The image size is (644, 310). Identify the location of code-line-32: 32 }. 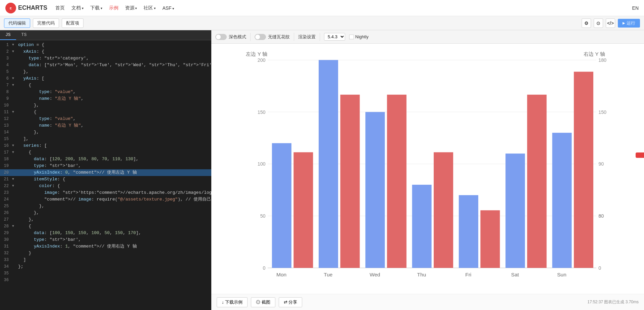
(106, 253).